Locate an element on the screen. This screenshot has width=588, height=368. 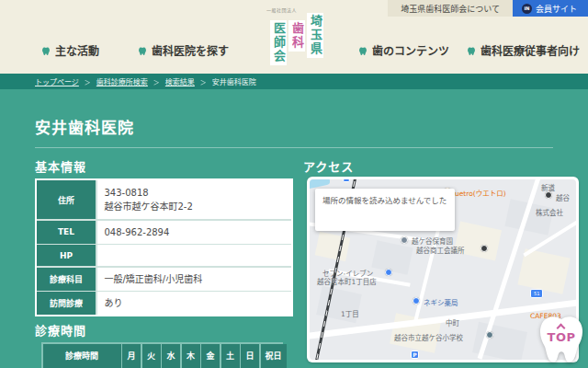
breadcrumb: トップページ ＞ 歯科診療所検索 ＞ 検索結果 ＞ 安井歯科医院 is located at coordinates (294, 81).